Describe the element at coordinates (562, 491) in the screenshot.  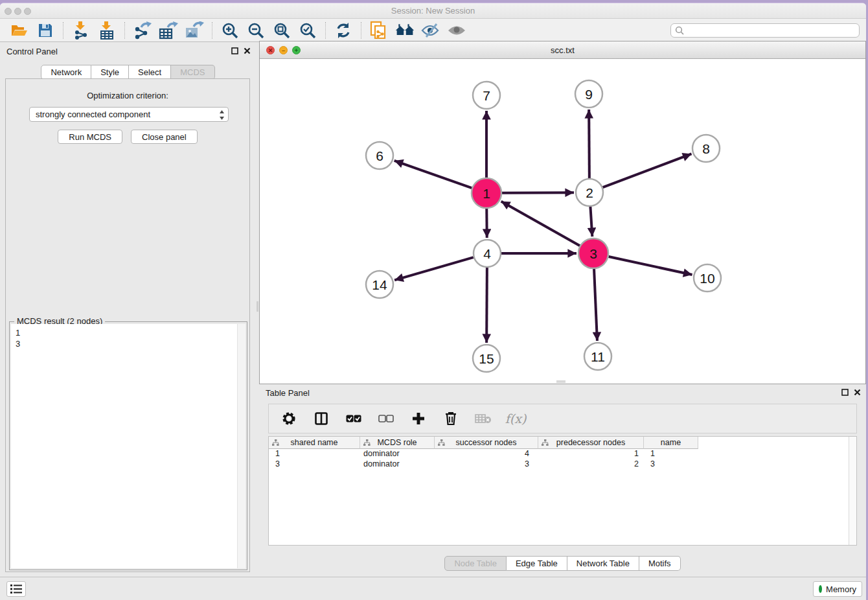
I see `node-table: shared nameMCDS rolesuccessor nodesprede…` at that location.